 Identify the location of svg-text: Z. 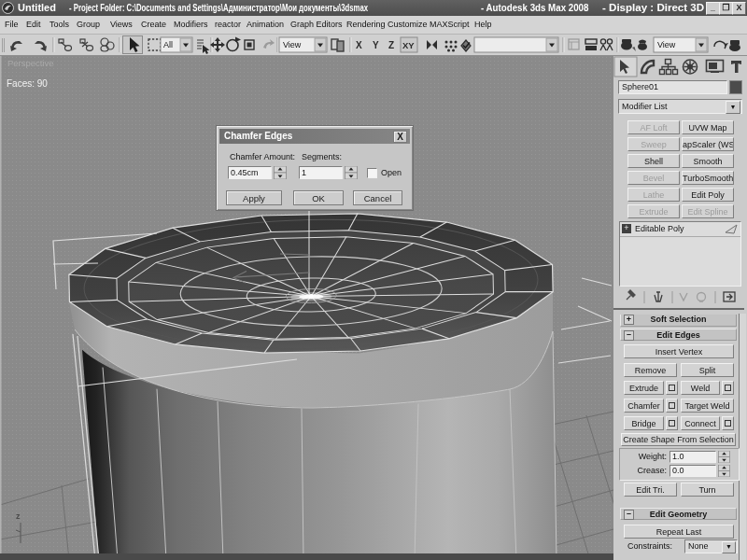
(391, 45).